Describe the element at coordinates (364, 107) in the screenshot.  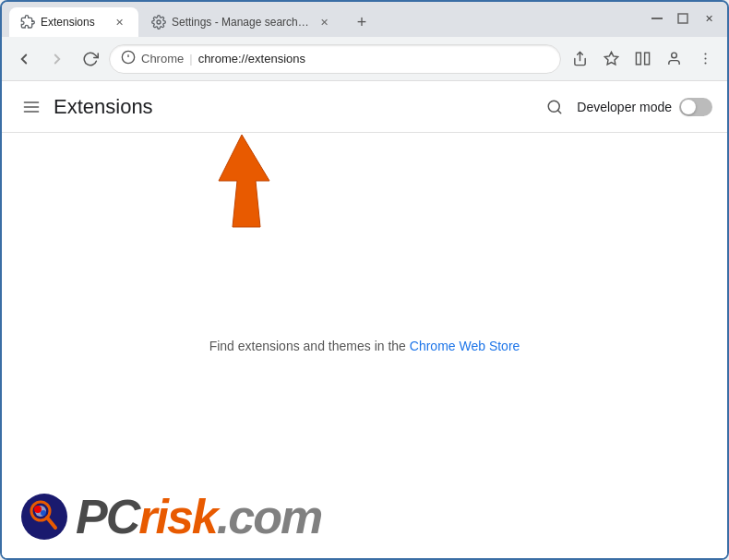
I see `extensions-header: Extensions Developer mode` at that location.